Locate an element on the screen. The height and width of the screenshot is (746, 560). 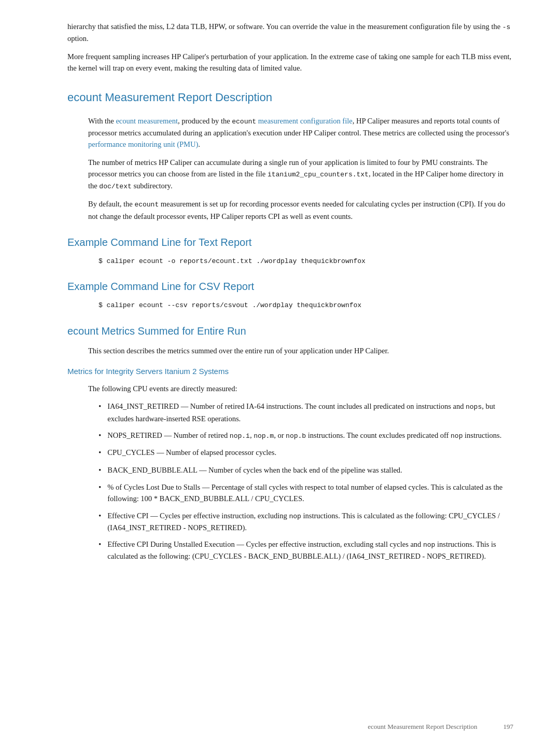
ecount-measurement-link: ecount measurement is located at coordinates (147, 121).